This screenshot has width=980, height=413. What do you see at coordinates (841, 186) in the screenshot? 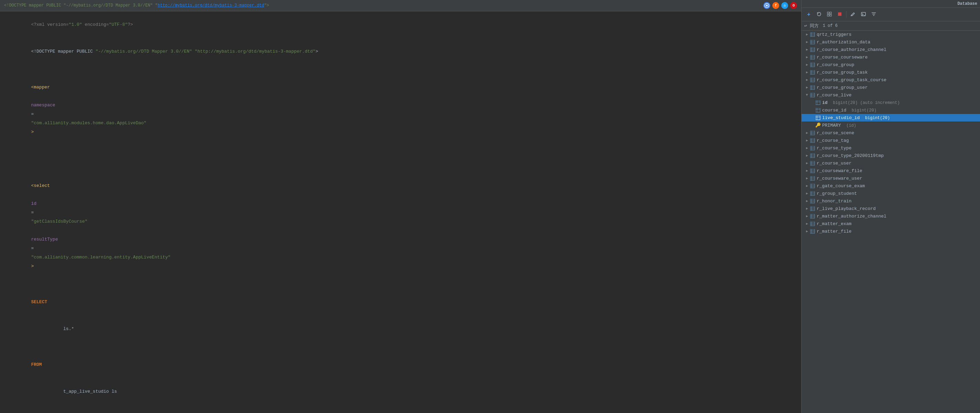
I see `r-gate-course-exam-label: r_gate_course_exam` at bounding box center [841, 186].